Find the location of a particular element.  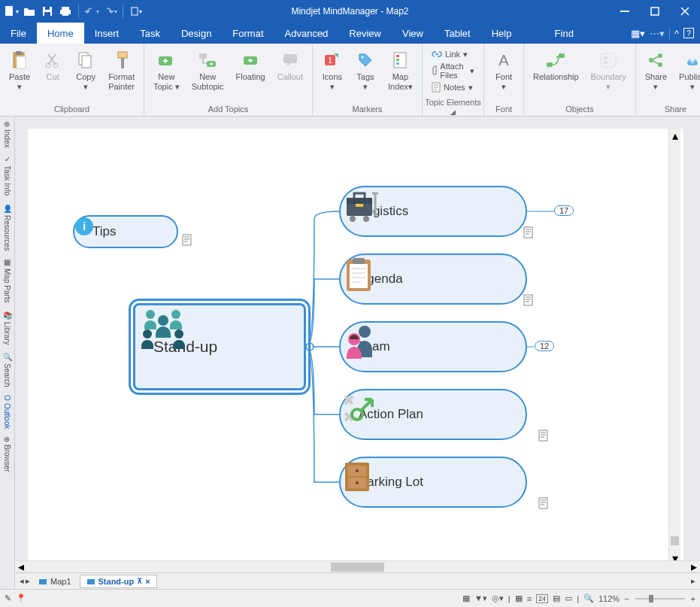

qa-print-icon is located at coordinates (65, 11).